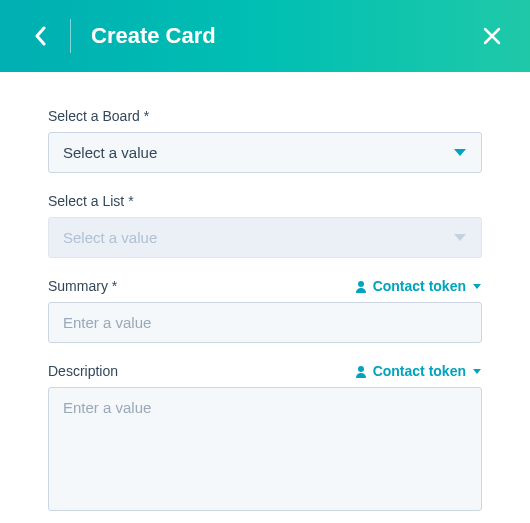  Describe the element at coordinates (265, 322) in the screenshot. I see `summary-input-wrap` at that location.